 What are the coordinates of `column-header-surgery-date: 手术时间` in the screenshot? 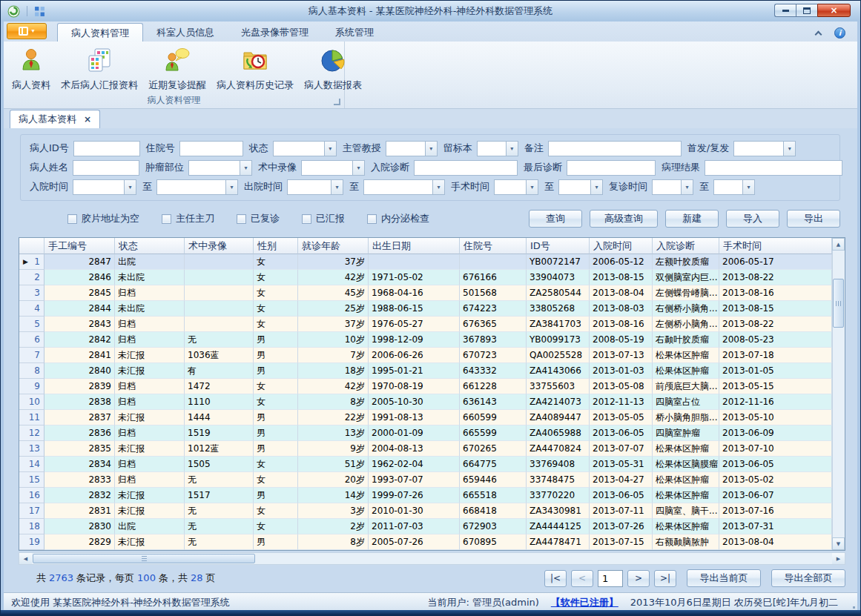 It's located at (776, 246).